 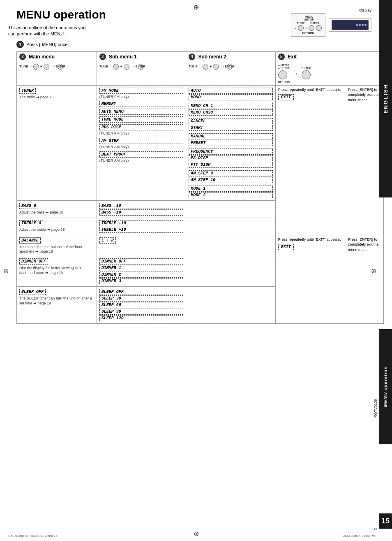 What do you see at coordinates (231, 165) in the screenshot?
I see `pty-disp-item: PTY DISP` at bounding box center [231, 165].